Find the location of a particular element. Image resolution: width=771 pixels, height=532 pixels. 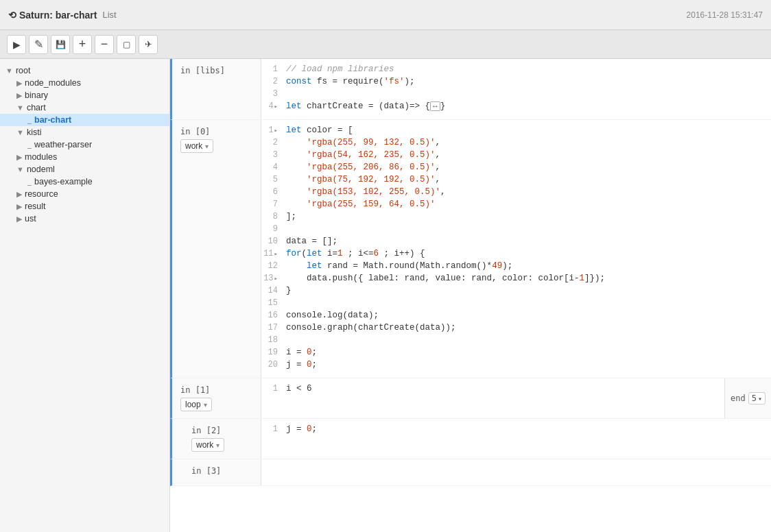

code-line: 1 i < 6 is located at coordinates (493, 390).